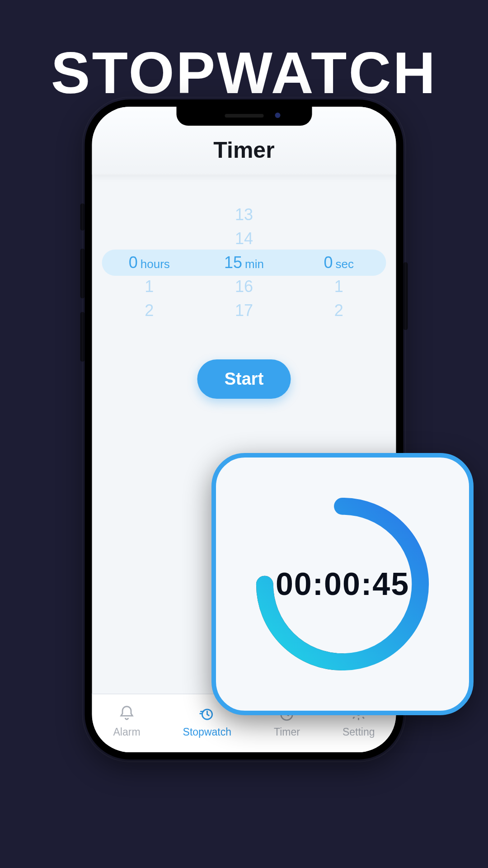  Describe the element at coordinates (339, 287) in the screenshot. I see `picker-seconds-row: 1` at that location.